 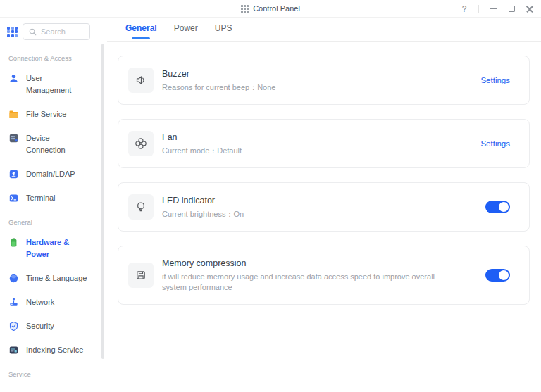 What do you see at coordinates (141, 32) in the screenshot?
I see `tab-general: General` at bounding box center [141, 32].